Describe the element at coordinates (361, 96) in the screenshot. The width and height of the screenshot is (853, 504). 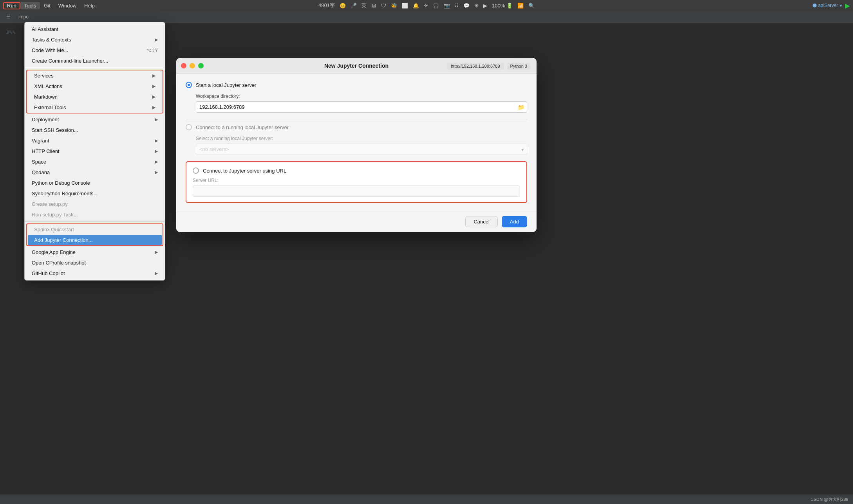
I see `workspace-dir-label: Workspace directory:` at that location.